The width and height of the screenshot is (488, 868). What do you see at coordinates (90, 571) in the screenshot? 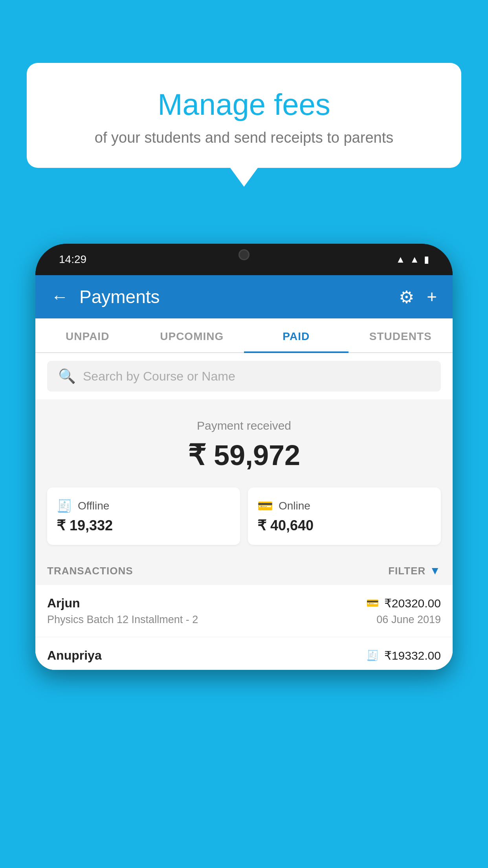
I see `transactions-label: TRANSACTIONS` at bounding box center [90, 571].